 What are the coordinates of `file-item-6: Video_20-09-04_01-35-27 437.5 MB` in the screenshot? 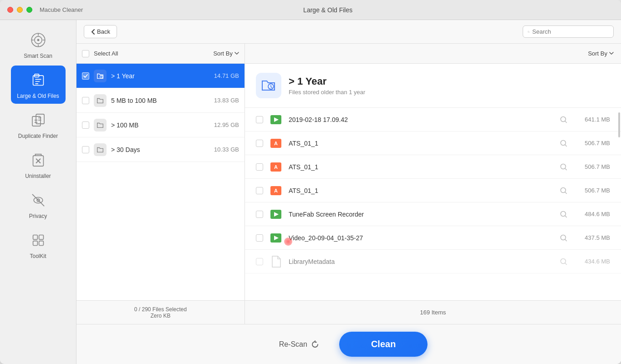 It's located at (433, 238).